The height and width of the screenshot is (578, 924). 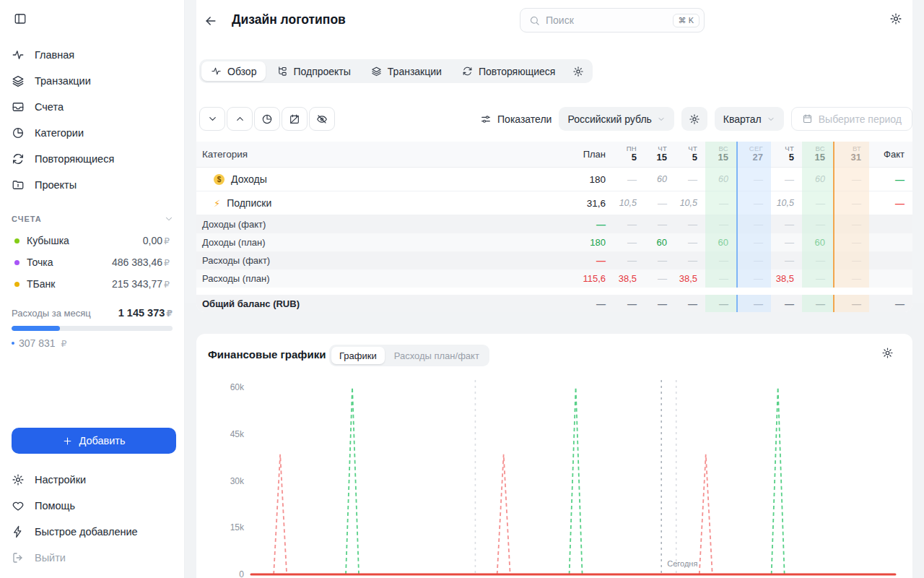 I want to click on chevron-down-icon, so click(x=169, y=219).